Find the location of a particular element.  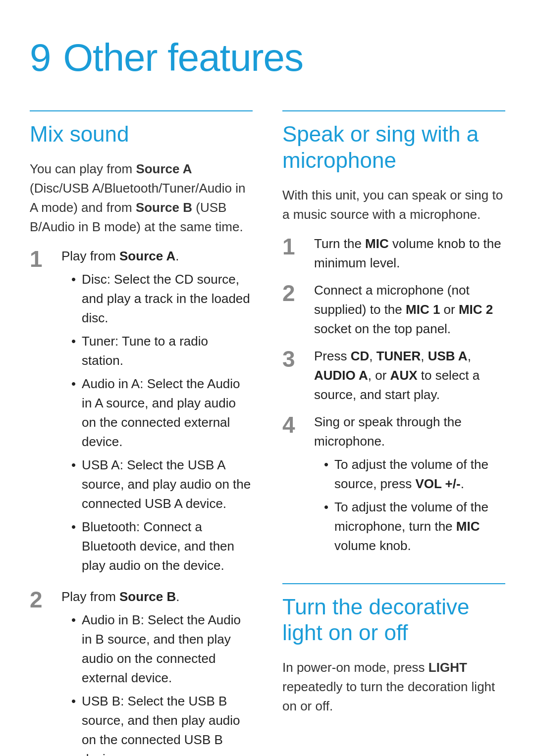

mic-step-3: 3 Press CD, TUNER, USB A, AUDIO A, or AU… is located at coordinates (394, 375).